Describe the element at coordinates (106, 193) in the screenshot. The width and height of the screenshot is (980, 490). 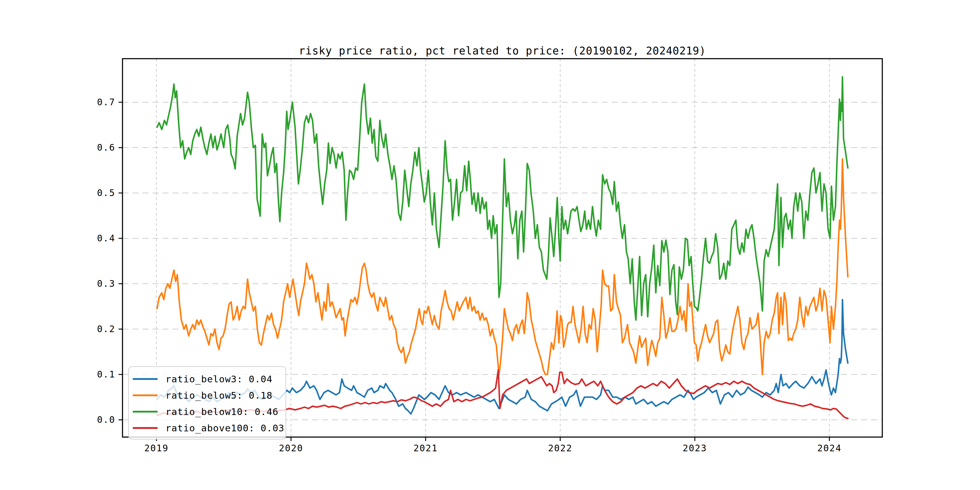
I see `y-tick-label-0.5: 0.5` at that location.